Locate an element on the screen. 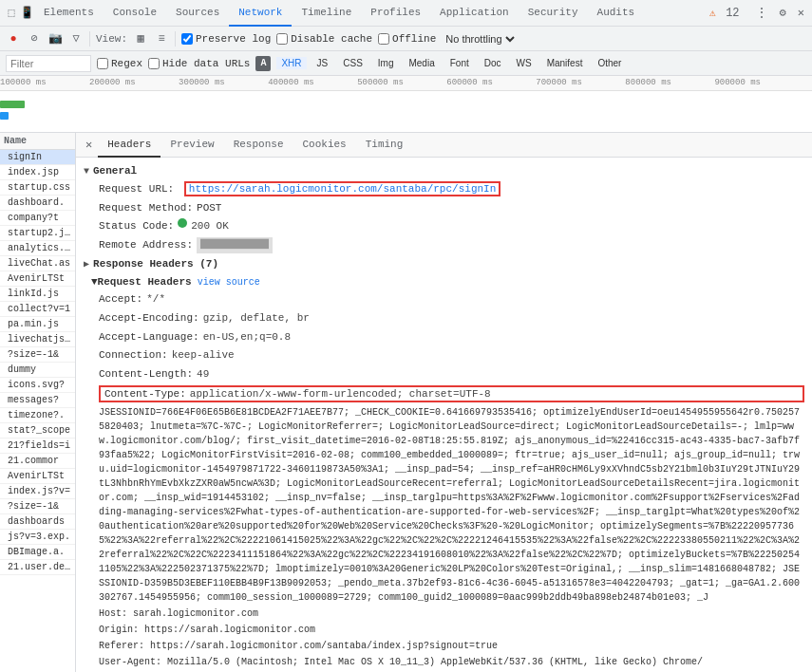 The width and height of the screenshot is (812, 672). disable-cache-checkbox: Disable cache is located at coordinates (325, 39).